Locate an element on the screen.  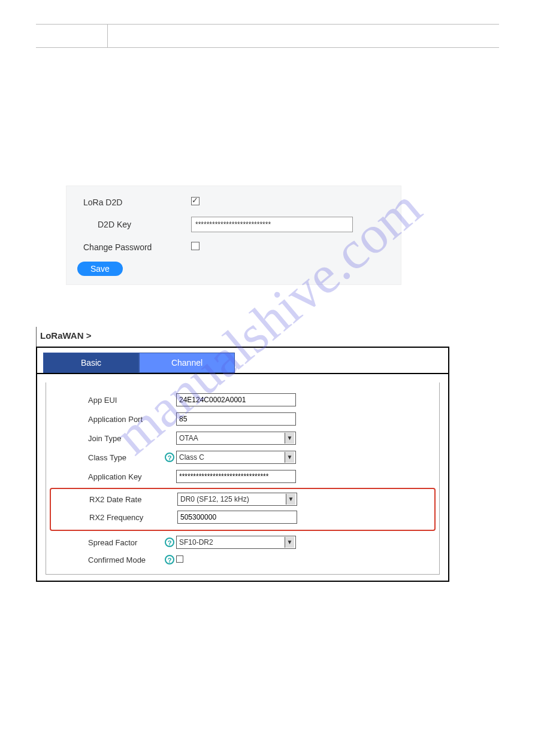
change-password-label: Change Password is located at coordinates (134, 247).